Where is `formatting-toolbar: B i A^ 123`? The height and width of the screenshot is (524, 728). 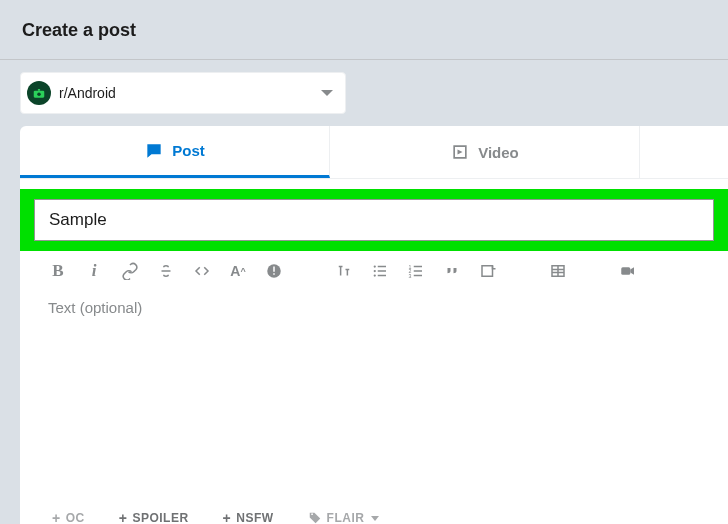 formatting-toolbar: B i A^ 123 is located at coordinates (374, 268).